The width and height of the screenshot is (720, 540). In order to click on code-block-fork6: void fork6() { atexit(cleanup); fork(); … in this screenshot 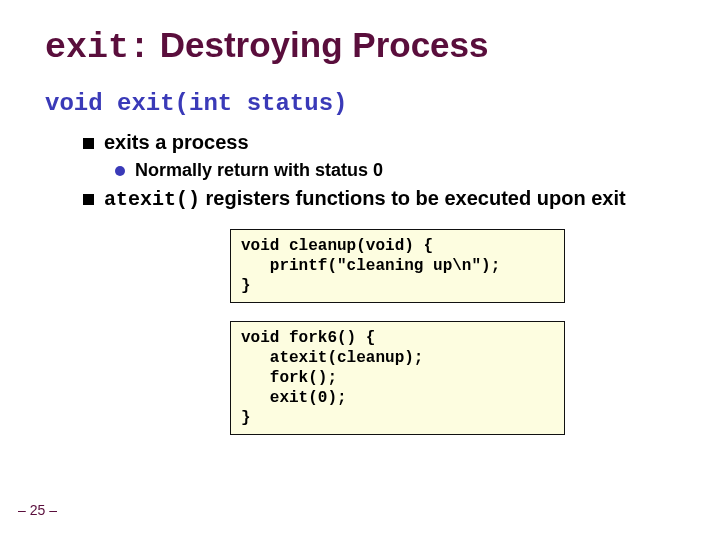, I will do `click(398, 378)`.